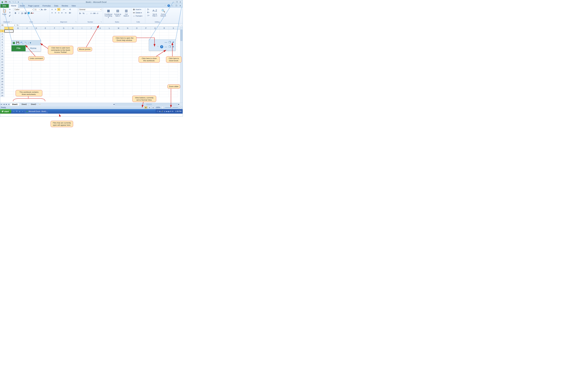 The width and height of the screenshot is (567, 392). I want to click on cell-M18, so click(119, 79).